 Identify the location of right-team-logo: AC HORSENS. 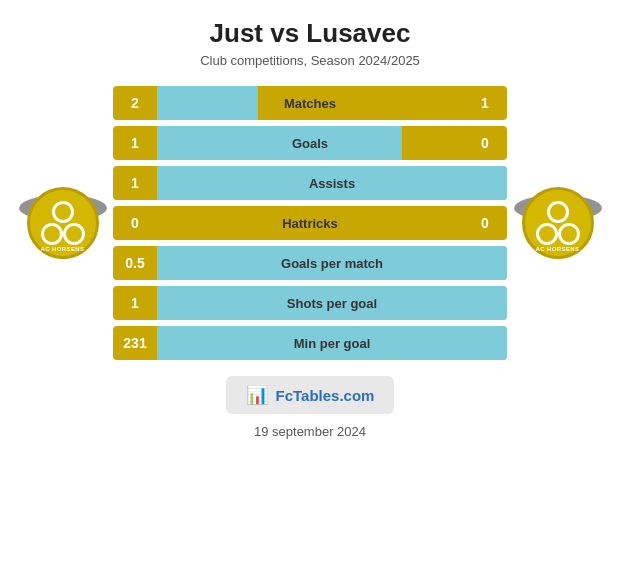
(558, 223).